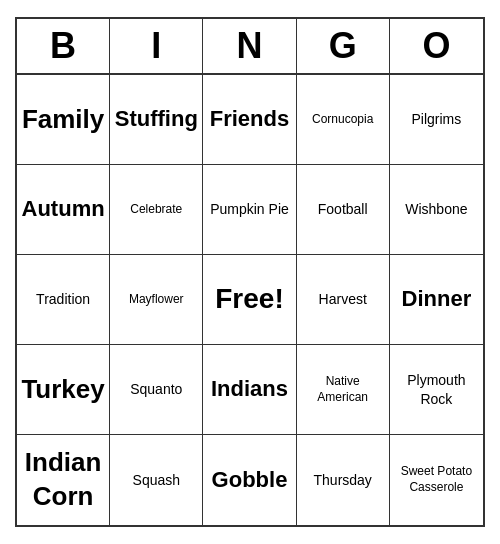 The height and width of the screenshot is (544, 500). Describe the element at coordinates (64, 210) in the screenshot. I see `bingo-cell: Autumn` at that location.